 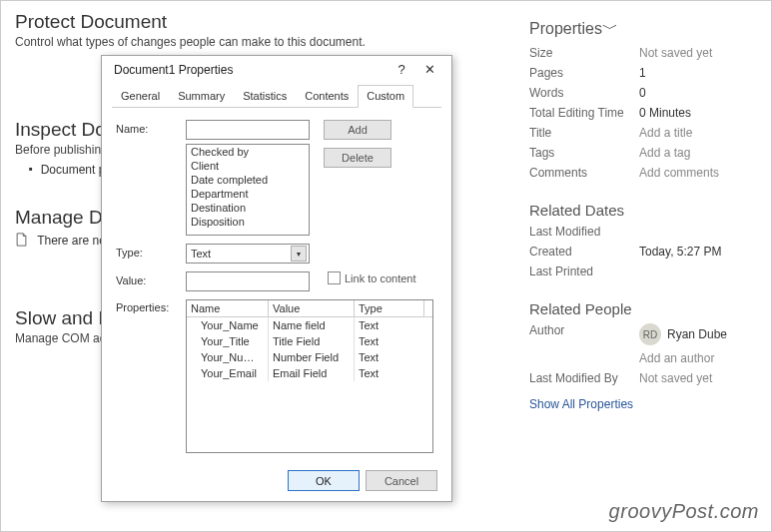 I want to click on prop-row-pages: Pages1, so click(x=643, y=73).